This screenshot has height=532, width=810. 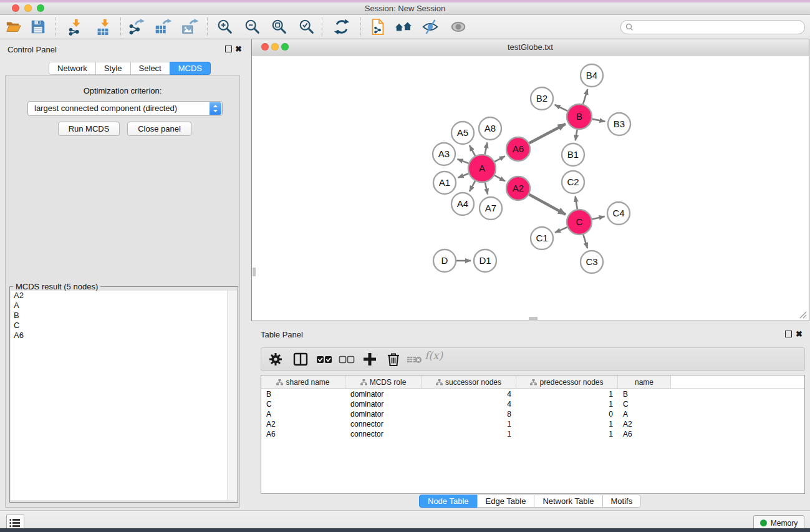 I want to click on canvas-scroll-nub-vertical, so click(x=254, y=272).